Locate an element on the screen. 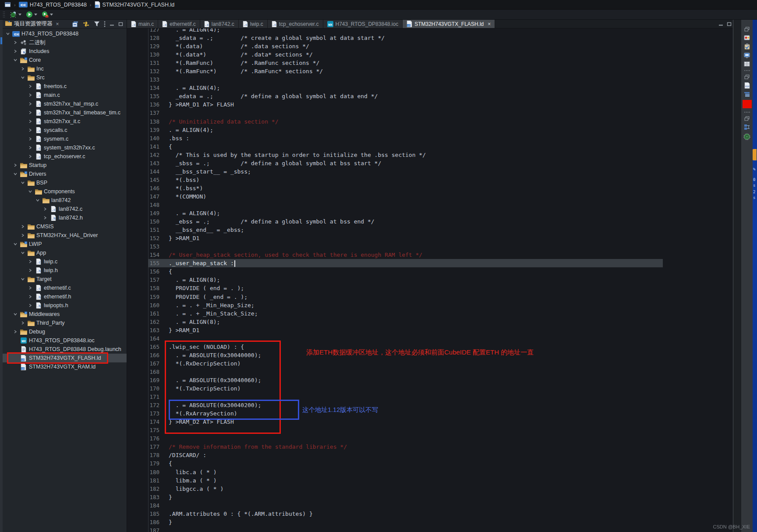  minimize-icon is located at coordinates (112, 24).